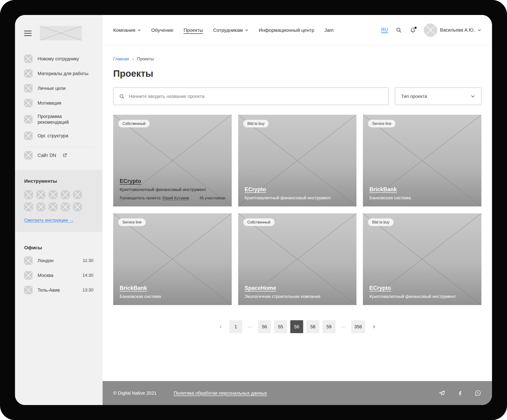 Image resolution: width=507 pixels, height=420 pixels. I want to click on search-button, so click(399, 30).